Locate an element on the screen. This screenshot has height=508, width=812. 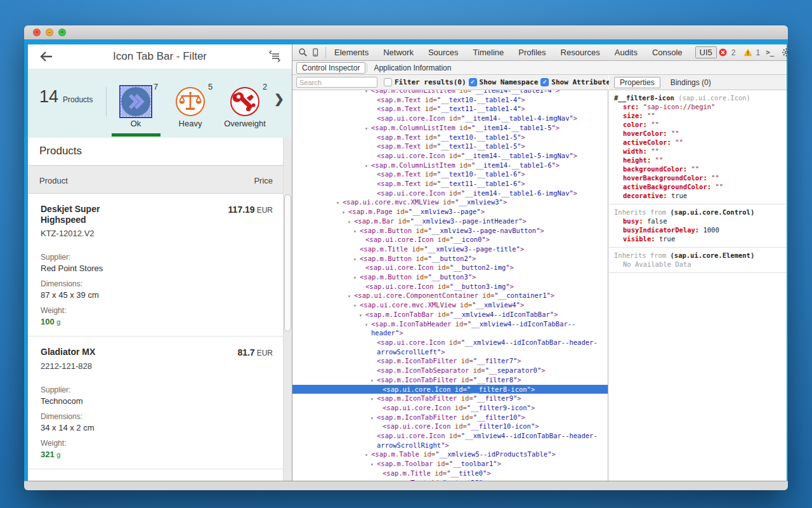
tree-row: ▾<sap.m.IconTabFilter id="__filter9"> is located at coordinates (450, 399).